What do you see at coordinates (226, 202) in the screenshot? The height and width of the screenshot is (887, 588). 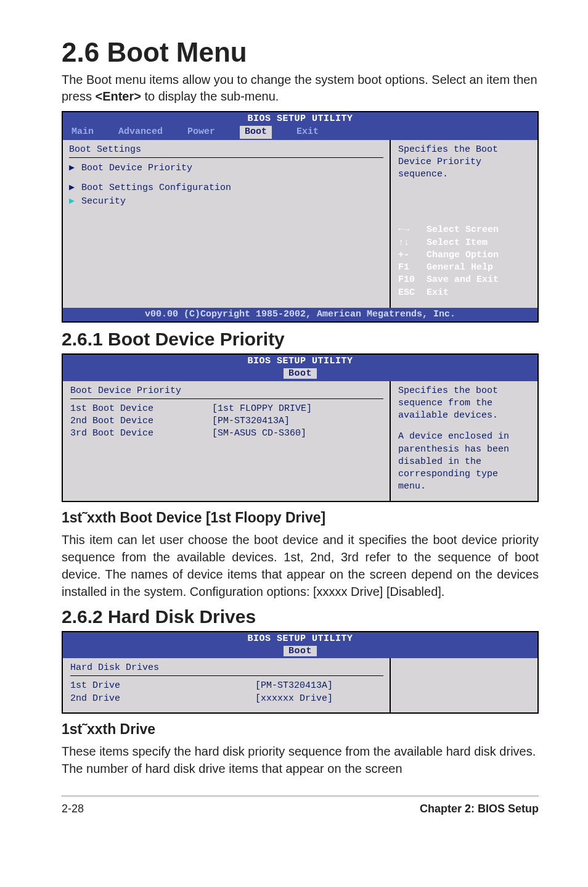 I see `menu-item-security: ▶ Security` at bounding box center [226, 202].